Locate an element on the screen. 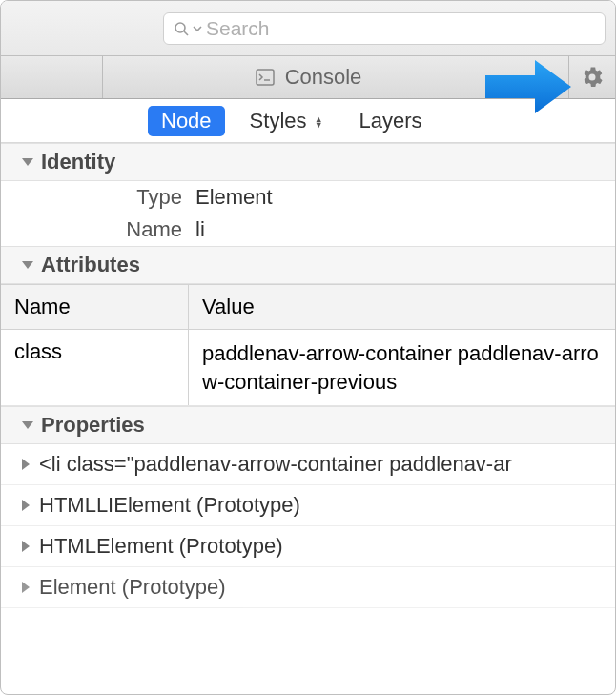 This screenshot has height=695, width=616. property-label: HTMLLIElement (Prototype) is located at coordinates (170, 505).